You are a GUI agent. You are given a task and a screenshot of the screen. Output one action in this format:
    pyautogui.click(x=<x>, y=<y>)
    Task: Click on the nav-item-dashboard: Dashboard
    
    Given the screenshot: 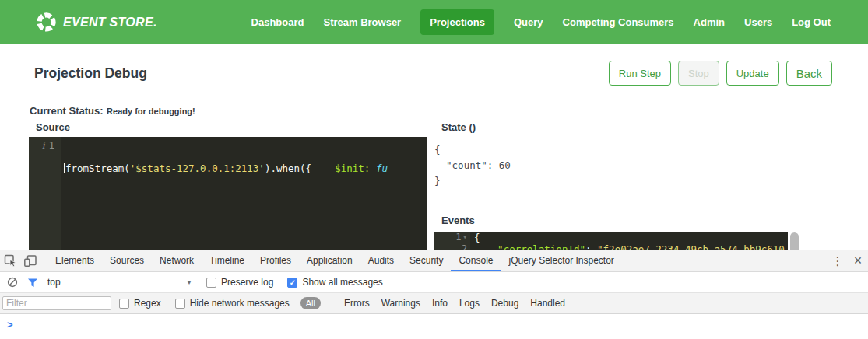 What is the action you would take?
    pyautogui.click(x=278, y=22)
    